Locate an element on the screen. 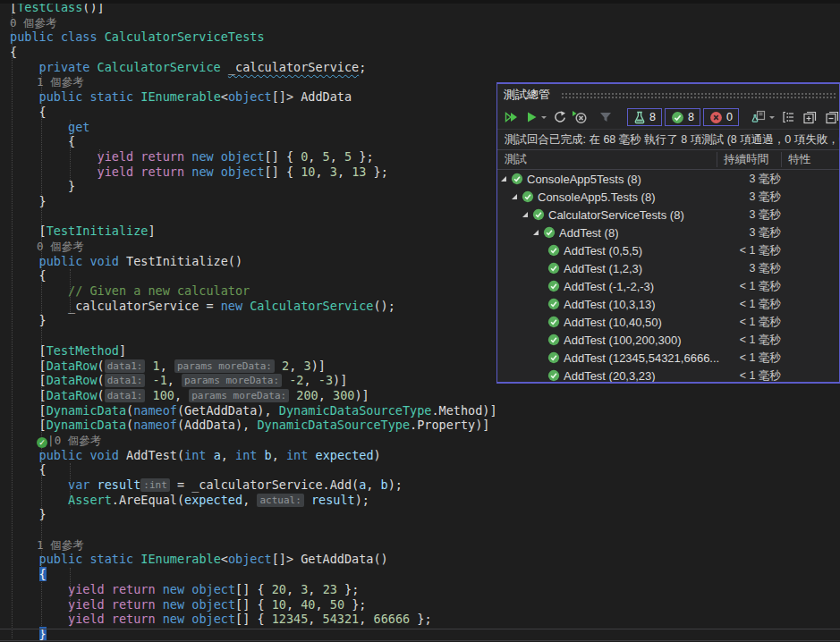 This screenshot has width=840, height=642. code-token: 0 個參考 is located at coordinates (47, 247).